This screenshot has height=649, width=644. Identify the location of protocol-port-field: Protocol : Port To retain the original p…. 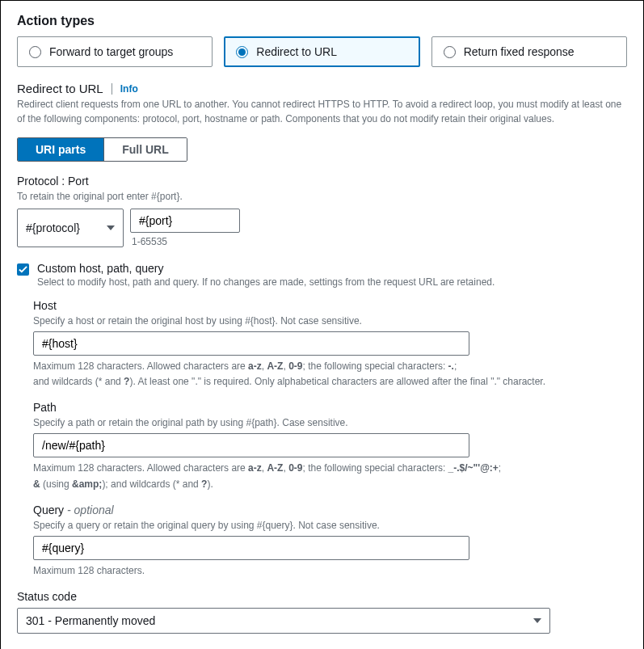
(322, 211).